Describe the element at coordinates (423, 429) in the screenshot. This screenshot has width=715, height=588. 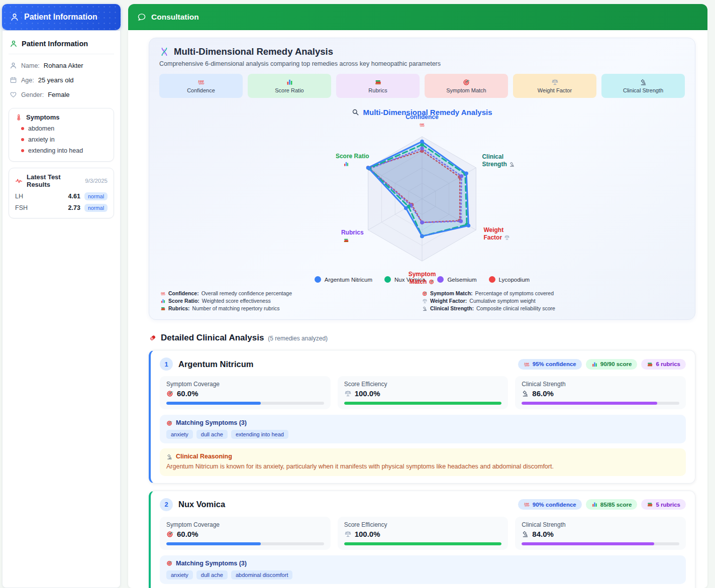
I see `matching-symptoms-panel: Matching Symptoms (3)anxietydull acheext…` at that location.